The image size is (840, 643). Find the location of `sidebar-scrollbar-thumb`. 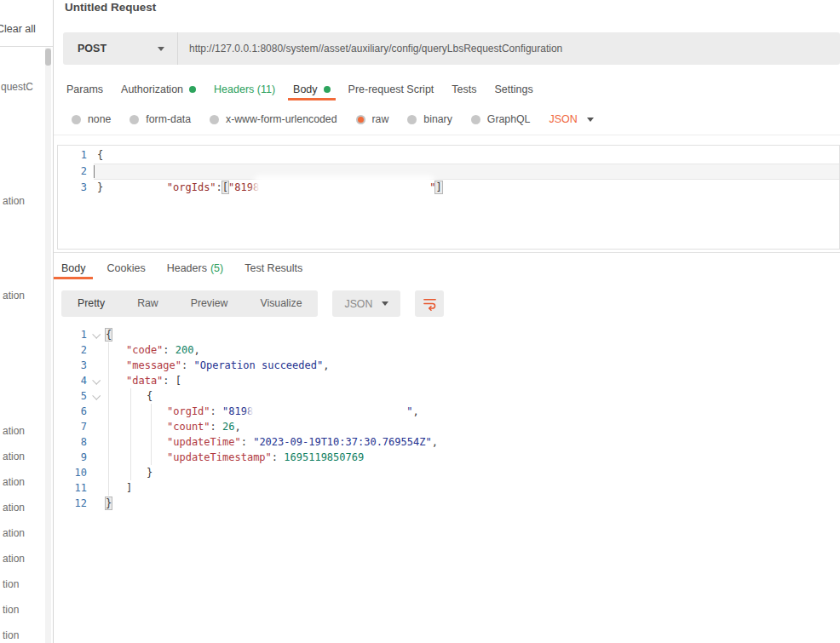

sidebar-scrollbar-thumb is located at coordinates (48, 57).